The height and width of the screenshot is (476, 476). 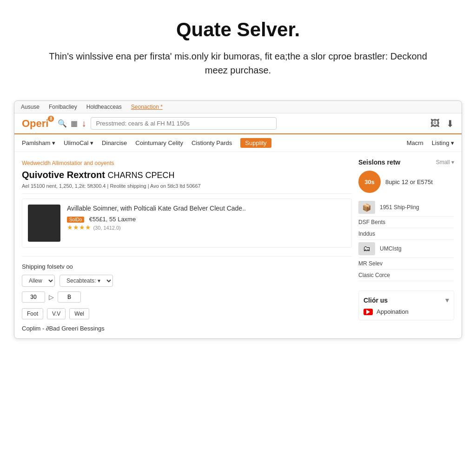 I want to click on filter-secabteats: Secabteats: ▾, so click(x=86, y=281).